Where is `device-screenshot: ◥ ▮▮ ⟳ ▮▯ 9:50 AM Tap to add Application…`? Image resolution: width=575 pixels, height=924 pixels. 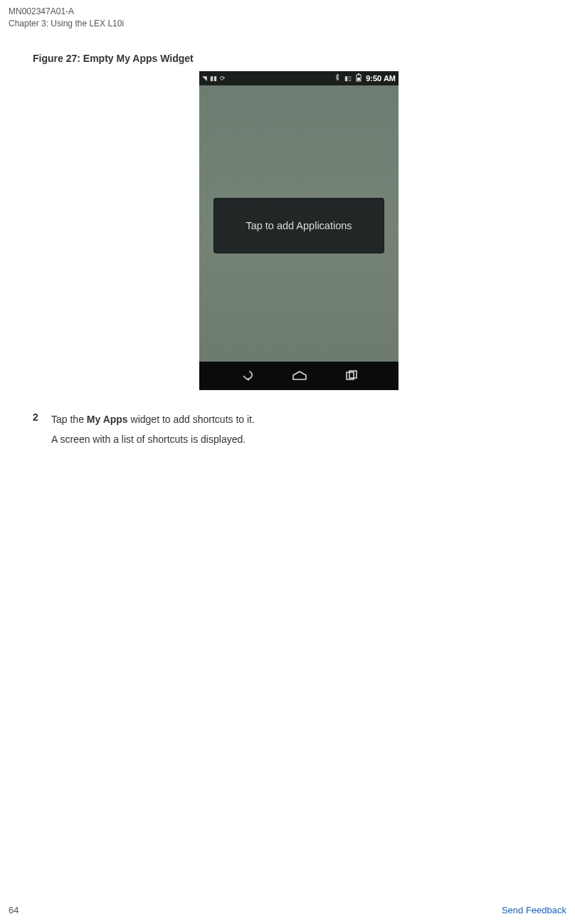 device-screenshot: ◥ ▮▮ ⟳ ▮▯ 9:50 AM Tap to add Application… is located at coordinates (299, 231).